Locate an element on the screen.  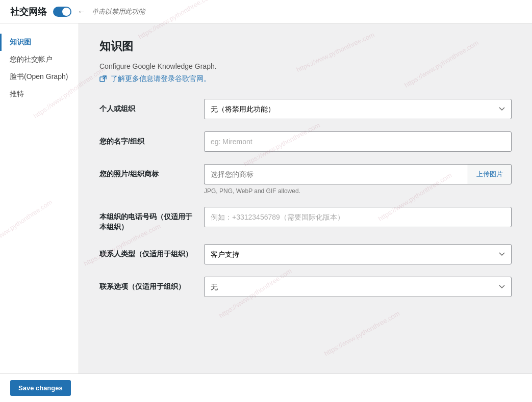
footer-bar: Save changes is located at coordinates (266, 388).